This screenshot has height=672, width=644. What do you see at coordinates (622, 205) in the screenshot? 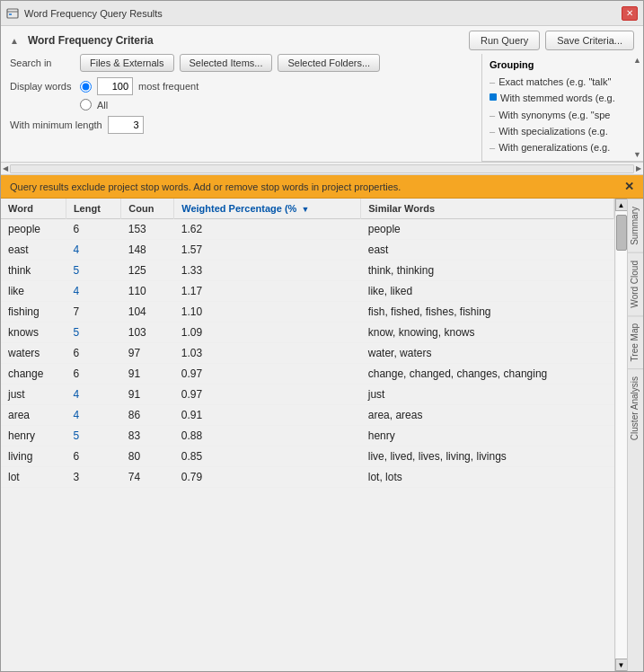
I see `scroll-up-button: ▲` at bounding box center [622, 205].